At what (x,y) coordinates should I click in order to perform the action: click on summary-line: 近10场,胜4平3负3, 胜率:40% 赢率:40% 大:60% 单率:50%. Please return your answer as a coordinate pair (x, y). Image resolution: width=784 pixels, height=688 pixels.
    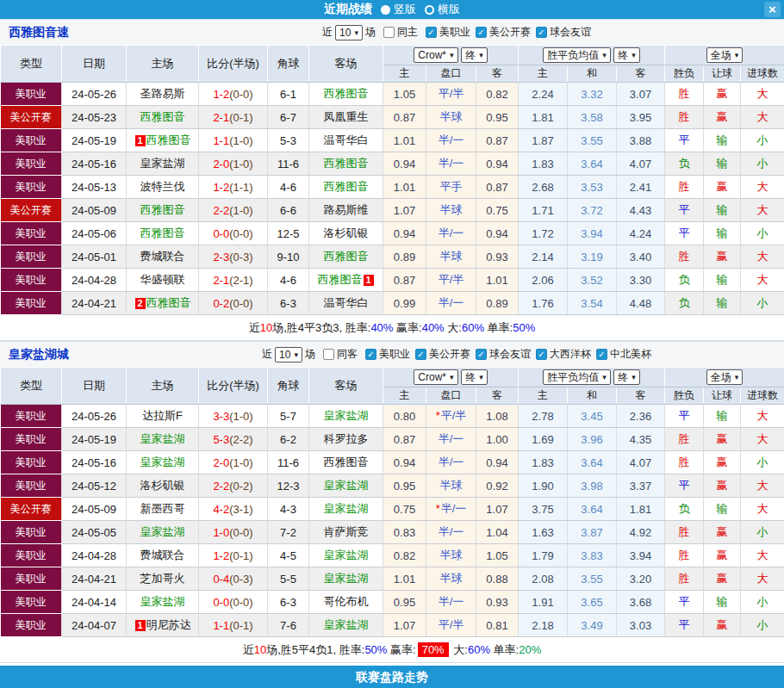
    Looking at the image, I should click on (392, 328).